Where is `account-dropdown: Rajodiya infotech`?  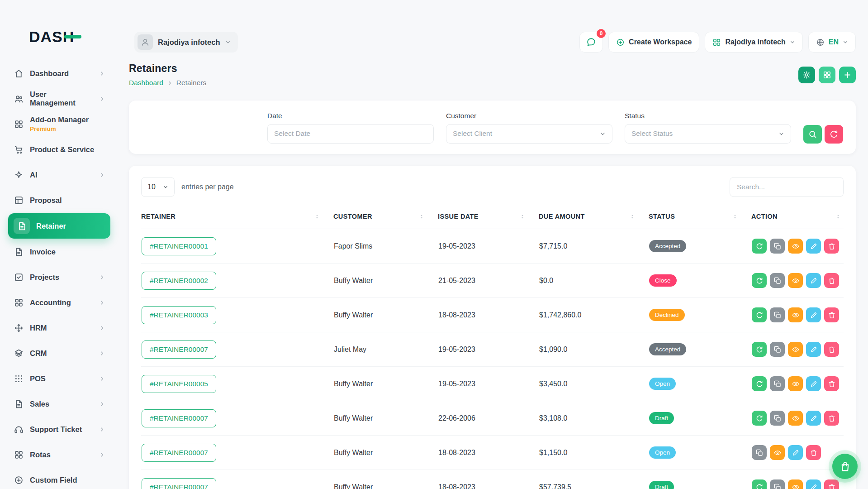
account-dropdown: Rajodiya infotech is located at coordinates (186, 42).